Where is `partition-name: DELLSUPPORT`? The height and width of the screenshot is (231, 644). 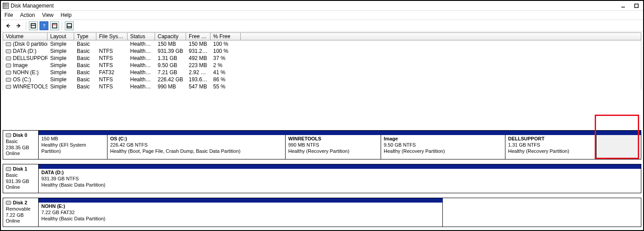 partition-name: DELLSUPPORT is located at coordinates (551, 139).